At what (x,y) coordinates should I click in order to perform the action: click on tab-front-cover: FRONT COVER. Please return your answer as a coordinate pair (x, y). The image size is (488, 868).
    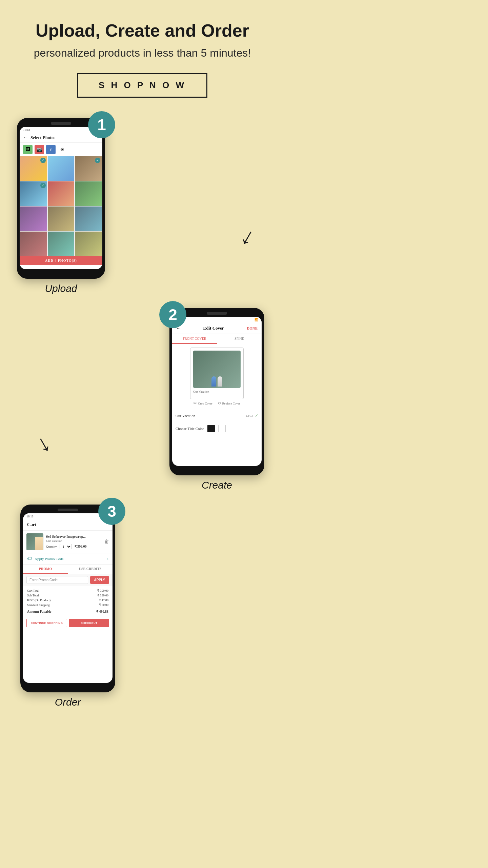
    Looking at the image, I should click on (195, 339).